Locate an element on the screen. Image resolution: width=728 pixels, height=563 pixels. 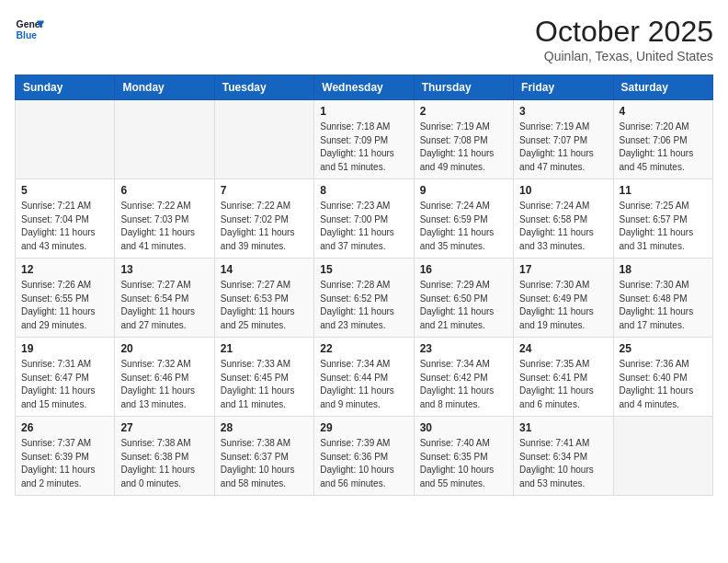
day-info: Sunrise: 7:26 AMSunset: 6:55 PMDaylight:… is located at coordinates (64, 305).